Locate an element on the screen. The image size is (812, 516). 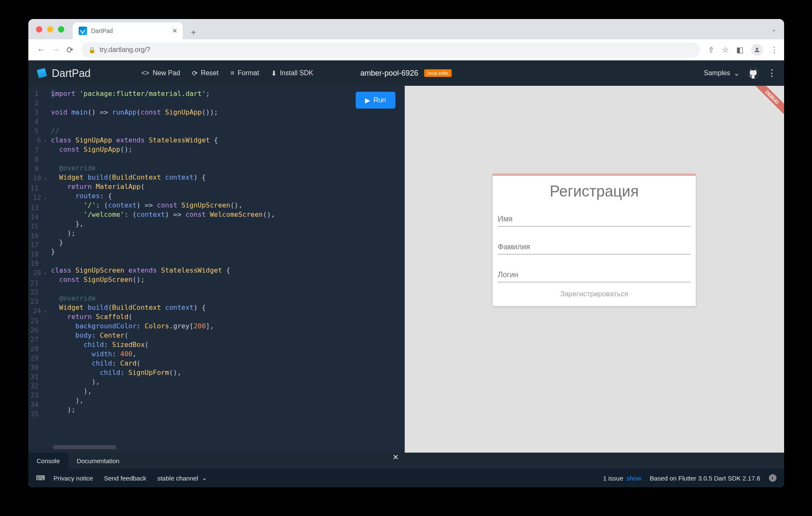
lock-icon: 🔒 is located at coordinates (92, 50).